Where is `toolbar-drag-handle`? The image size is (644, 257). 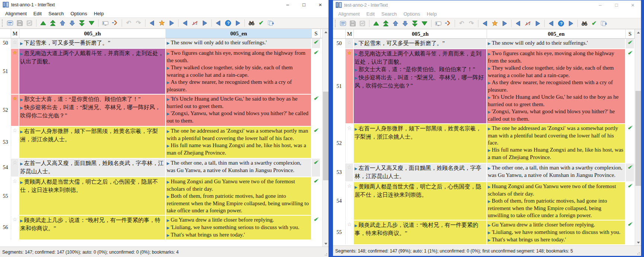 toolbar-drag-handle is located at coordinates (336, 23).